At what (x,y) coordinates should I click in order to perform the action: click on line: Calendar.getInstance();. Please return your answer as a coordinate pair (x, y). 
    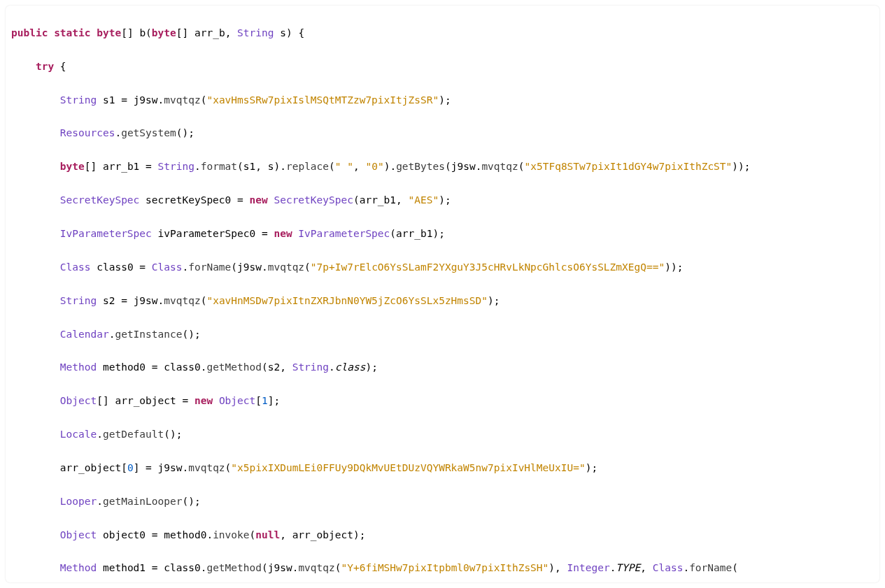
    Looking at the image, I should click on (442, 335).